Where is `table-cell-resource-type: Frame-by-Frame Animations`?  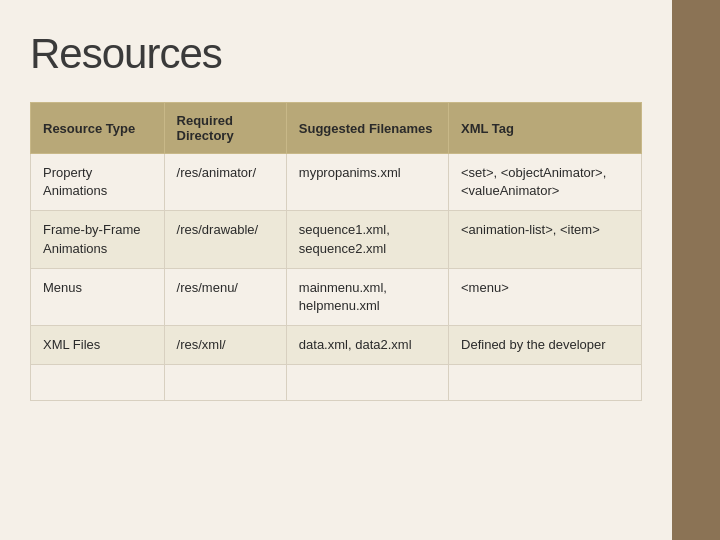
table-cell-resource-type: Frame-by-Frame Animations is located at coordinates (98, 240).